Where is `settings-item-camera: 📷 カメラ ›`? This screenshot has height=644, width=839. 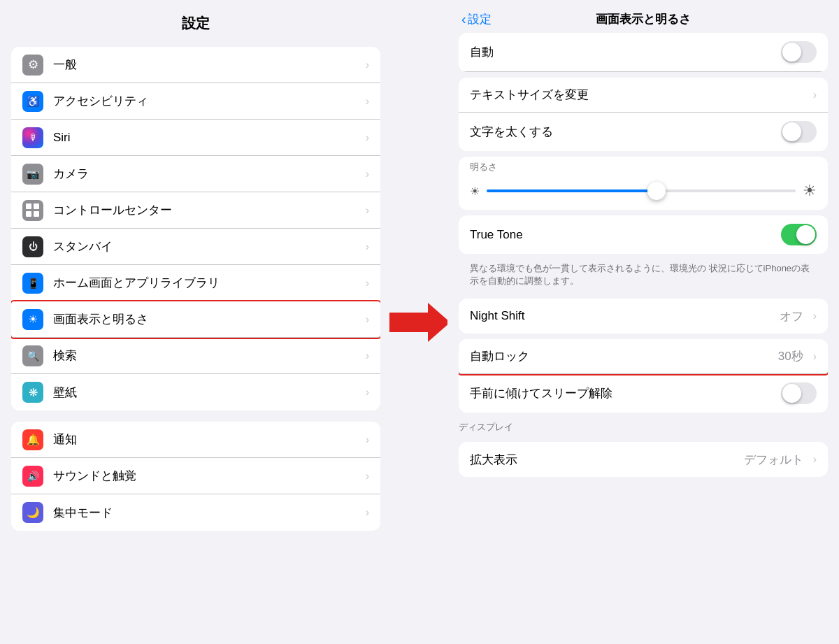
settings-item-camera: 📷 カメラ › is located at coordinates (196, 174).